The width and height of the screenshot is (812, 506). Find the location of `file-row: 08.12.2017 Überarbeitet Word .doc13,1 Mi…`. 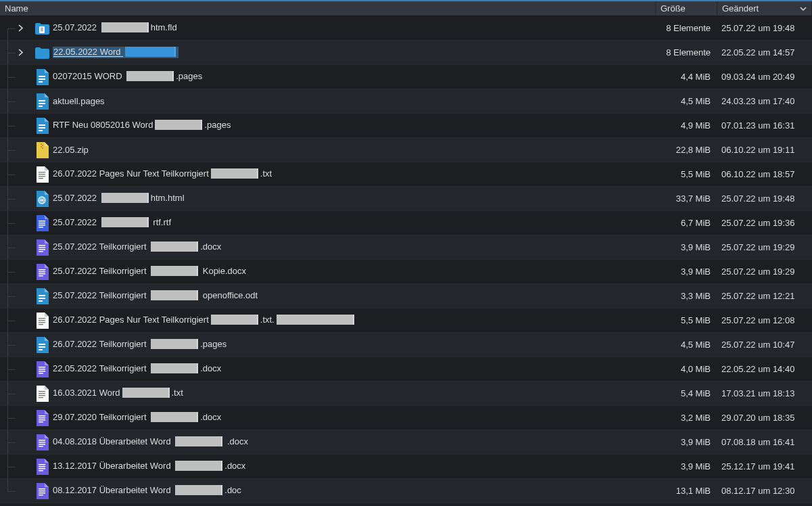

file-row: 08.12.2017 Überarbeitet Word .doc13,1 Mi… is located at coordinates (406, 491).